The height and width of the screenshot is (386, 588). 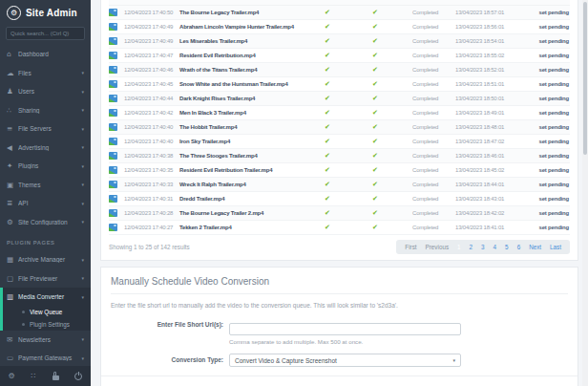 I want to click on sidebar-item-site-configuration: ⚙Site Configuration▾, so click(x=46, y=223).